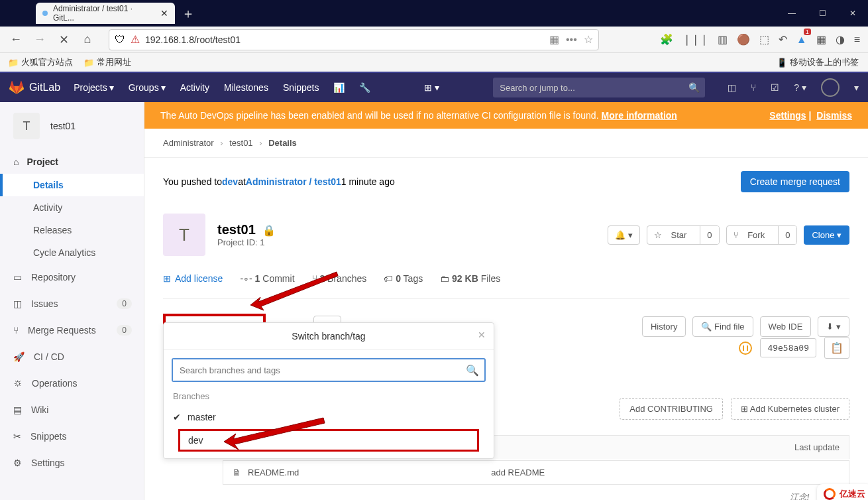 This screenshot has width=868, height=500. What do you see at coordinates (72, 330) in the screenshot?
I see `sidebar-merge-requests: ⑂Merge Requests0` at bounding box center [72, 330].